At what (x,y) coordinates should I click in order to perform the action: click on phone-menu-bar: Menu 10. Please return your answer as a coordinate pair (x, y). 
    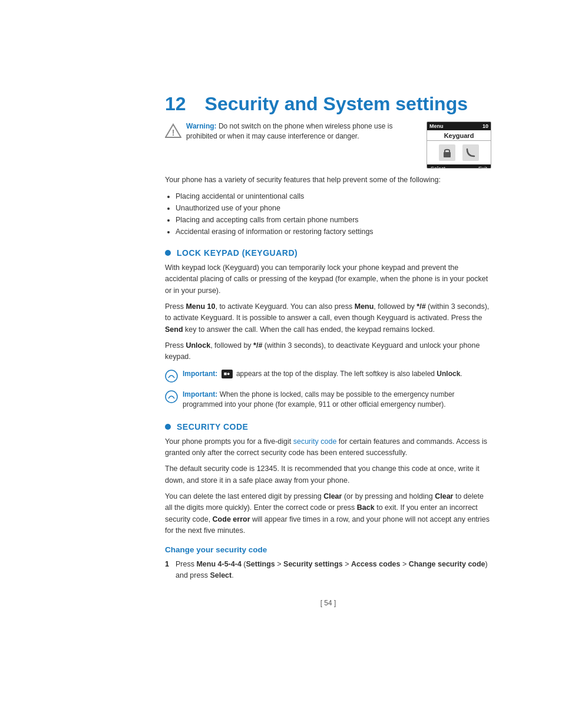
    Looking at the image, I should click on (459, 126).